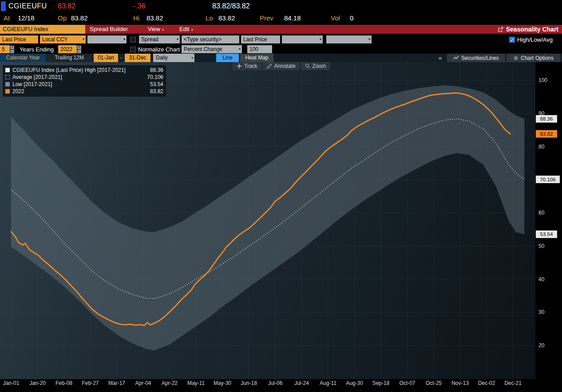 The width and height of the screenshot is (562, 392). What do you see at coordinates (281, 58) in the screenshot?
I see `chart-tab-bar: Calendar Year Trailing 12M 01-Jan - 31-D…` at bounding box center [281, 58].